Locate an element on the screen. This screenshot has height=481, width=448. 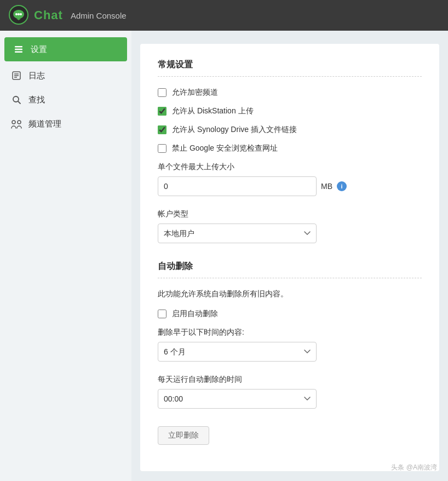
account-type-group: 帐户类型 本地用户 域用户 LDAP用户 is located at coordinates (290, 226).